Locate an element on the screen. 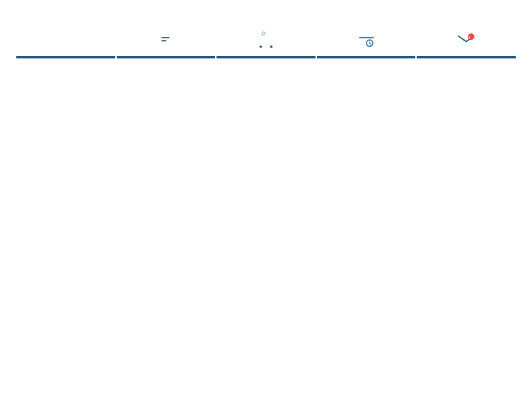 The height and width of the screenshot is (399, 532). footer-msgtype: What? is located at coordinates (166, 335).